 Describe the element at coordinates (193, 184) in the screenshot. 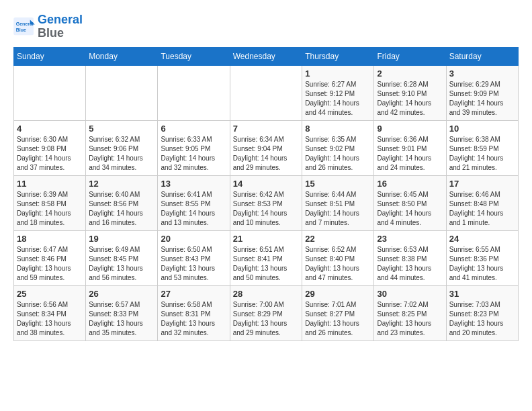

I see `day-number: 13` at that location.